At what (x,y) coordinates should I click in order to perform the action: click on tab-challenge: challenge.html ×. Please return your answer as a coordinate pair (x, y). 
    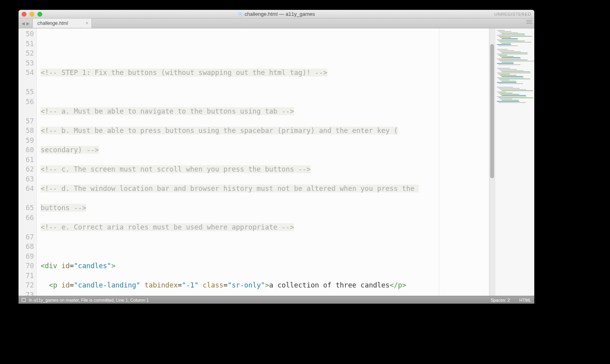
    Looking at the image, I should click on (62, 23).